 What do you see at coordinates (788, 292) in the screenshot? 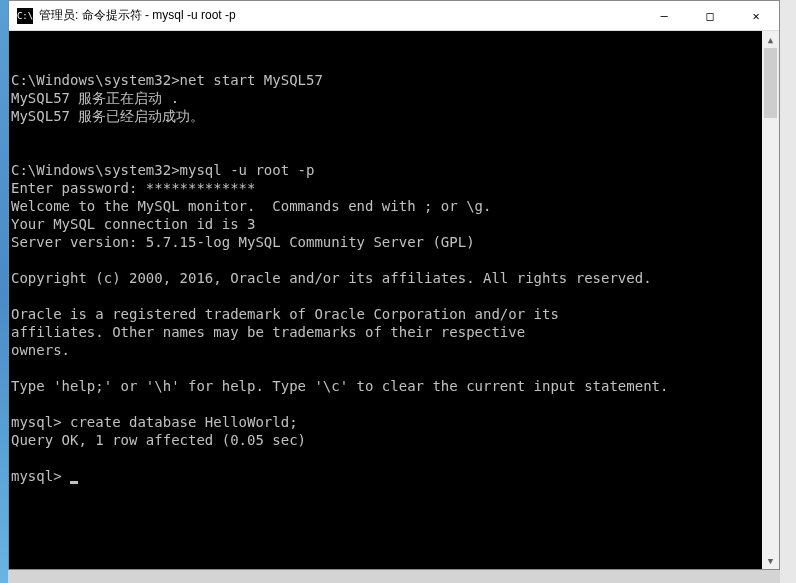
I see `desktop-right-edge` at bounding box center [788, 292].